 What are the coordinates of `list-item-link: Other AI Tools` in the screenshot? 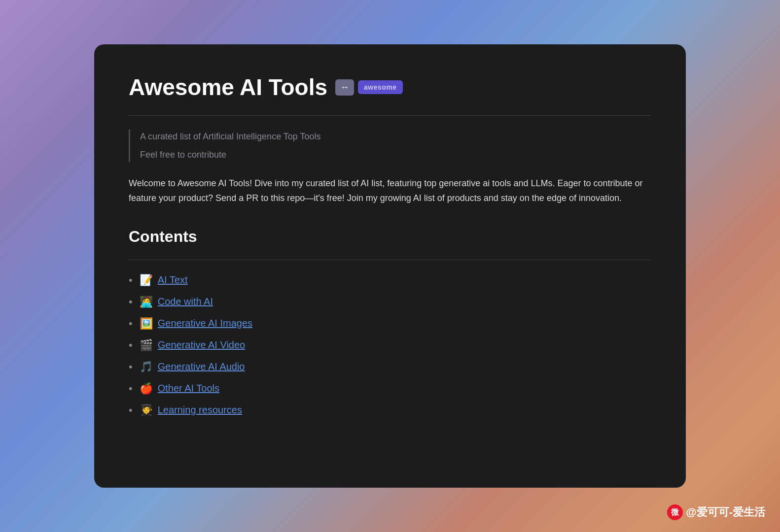 It's located at (188, 388).